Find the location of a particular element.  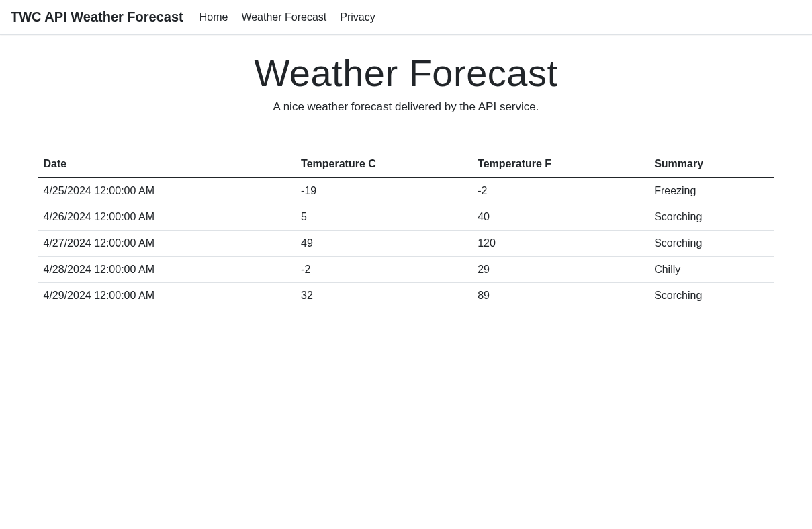

table-row: 4/25/2024 12:00:00 AM -19 -2 Freezing is located at coordinates (406, 191).